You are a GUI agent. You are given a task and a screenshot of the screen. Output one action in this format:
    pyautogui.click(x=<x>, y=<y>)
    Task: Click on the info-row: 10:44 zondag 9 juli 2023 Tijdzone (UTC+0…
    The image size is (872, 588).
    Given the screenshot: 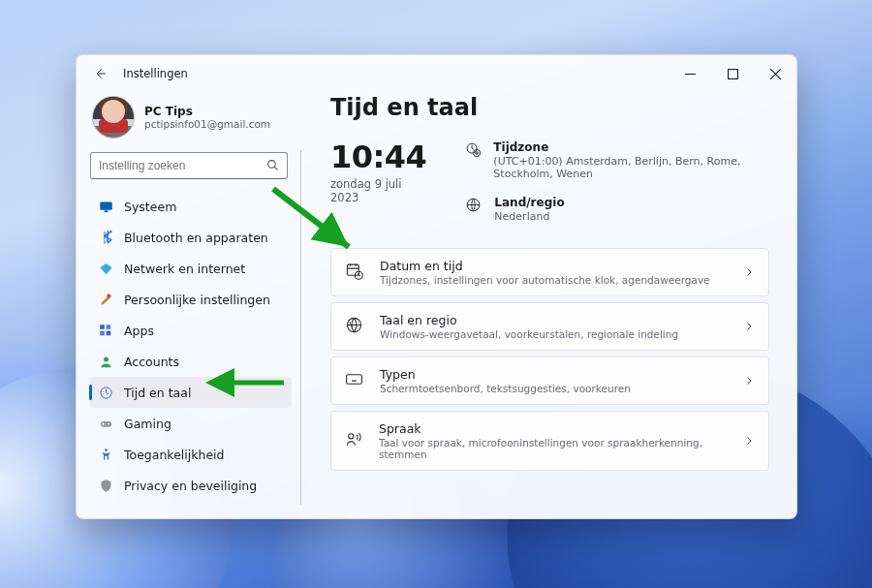 What is the action you would take?
    pyautogui.click(x=550, y=180)
    